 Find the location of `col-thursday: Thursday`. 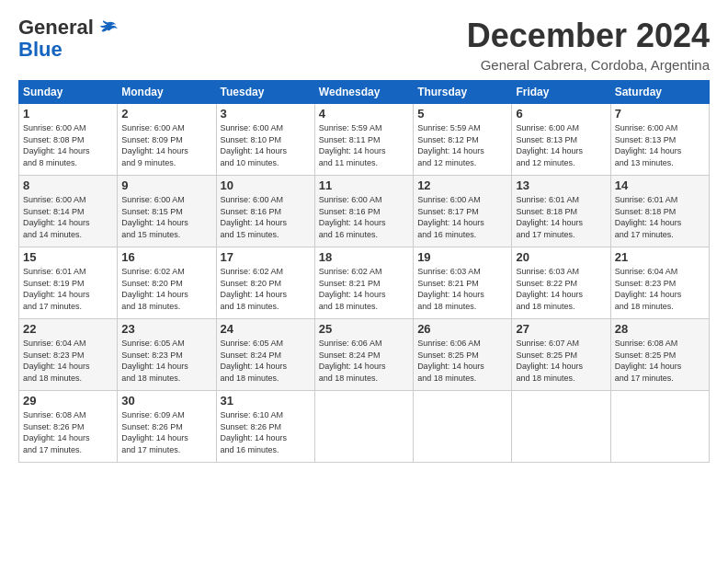

col-thursday: Thursday is located at coordinates (463, 92).